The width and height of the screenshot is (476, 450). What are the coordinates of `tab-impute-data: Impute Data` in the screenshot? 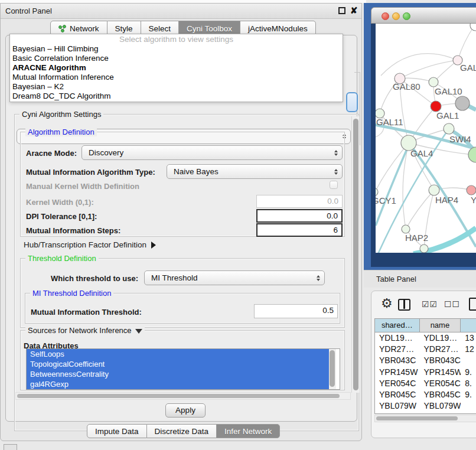 It's located at (117, 431).